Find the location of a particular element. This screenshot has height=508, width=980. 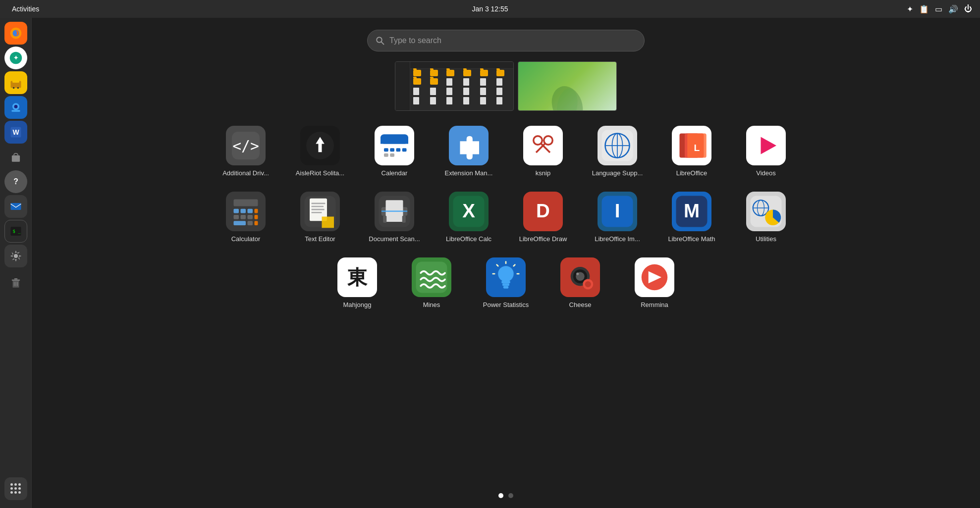

sidebar-item-webcam is located at coordinates (16, 107).